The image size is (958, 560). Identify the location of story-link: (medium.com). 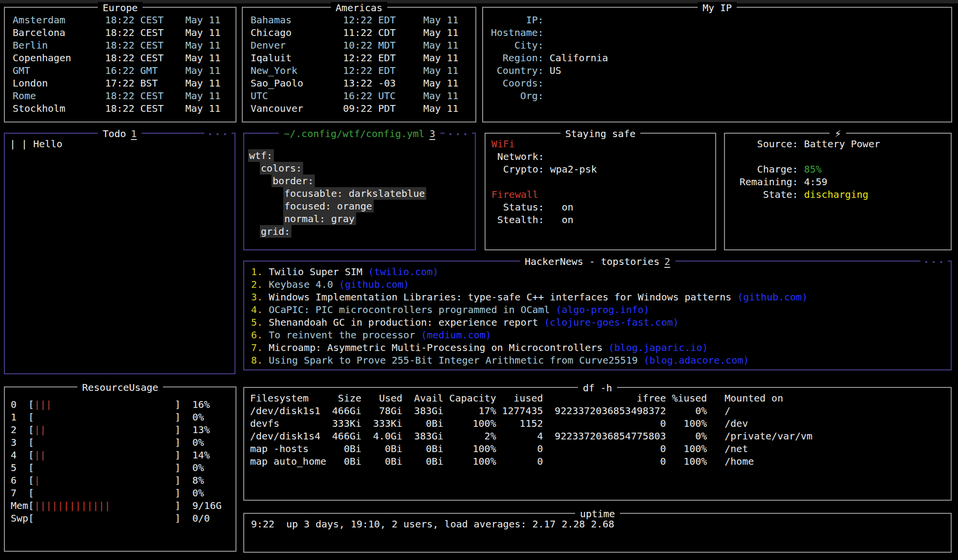
(456, 335).